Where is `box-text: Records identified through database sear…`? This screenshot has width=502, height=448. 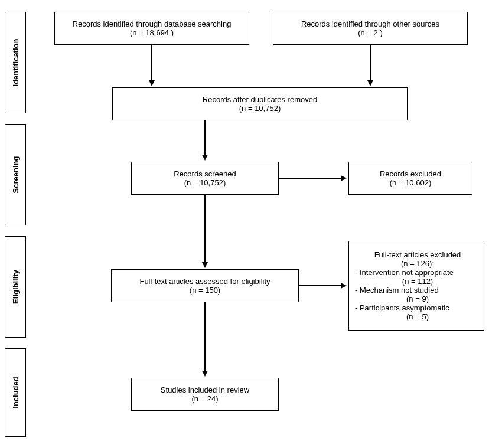 box-text: Records identified through database sear… is located at coordinates (152, 24).